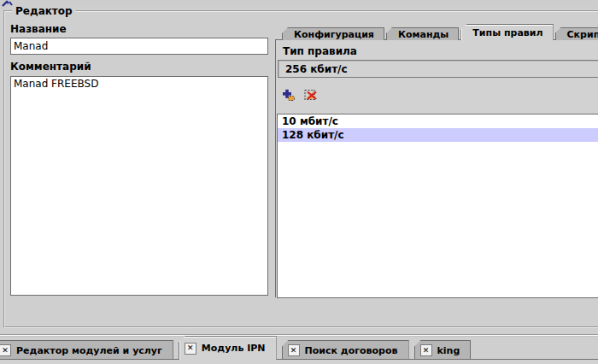  I want to click on add-rule-type-button, so click(289, 94).